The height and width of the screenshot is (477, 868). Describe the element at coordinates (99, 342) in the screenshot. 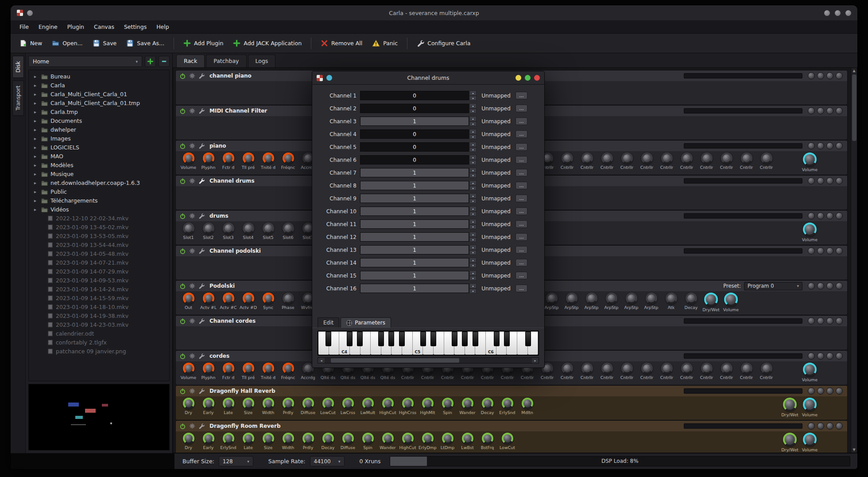

I see `file-row-confortably-2-tlgfx: confortably 2.tlgfx` at that location.